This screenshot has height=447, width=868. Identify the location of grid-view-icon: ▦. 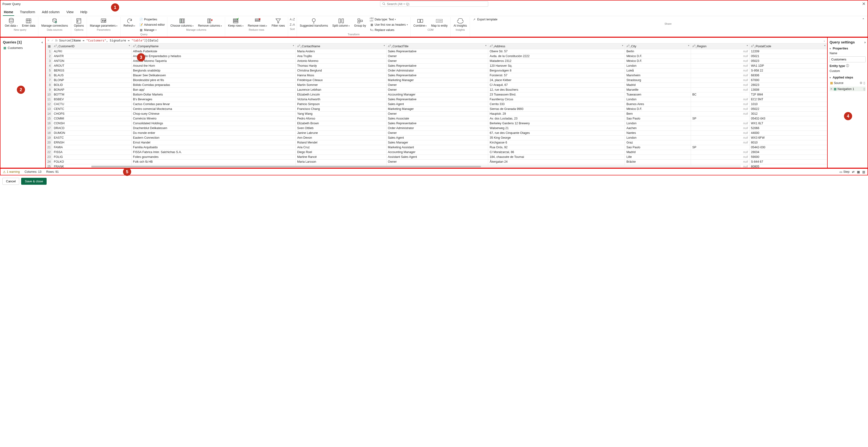
(859, 172).